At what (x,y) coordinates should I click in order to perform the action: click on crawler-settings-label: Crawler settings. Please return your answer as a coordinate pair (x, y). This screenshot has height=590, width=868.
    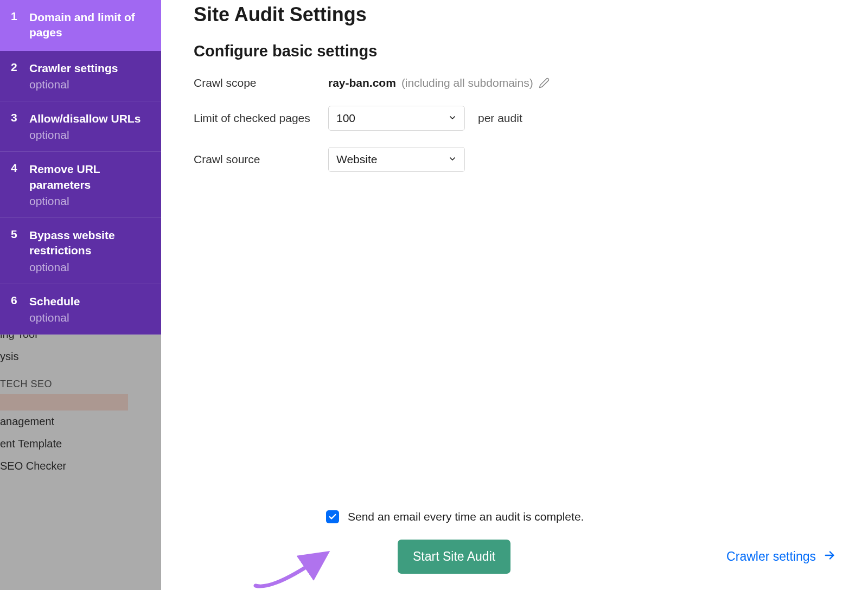
    Looking at the image, I should click on (771, 556).